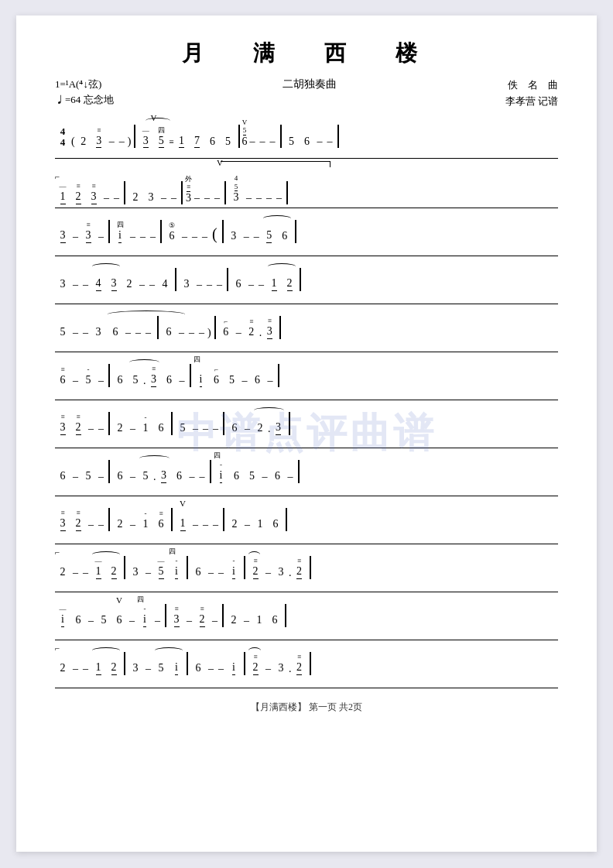 Image resolution: width=613 pixels, height=868 pixels. Describe the element at coordinates (306, 53) in the screenshot. I see `page-title: 月 满 西 楼` at that location.